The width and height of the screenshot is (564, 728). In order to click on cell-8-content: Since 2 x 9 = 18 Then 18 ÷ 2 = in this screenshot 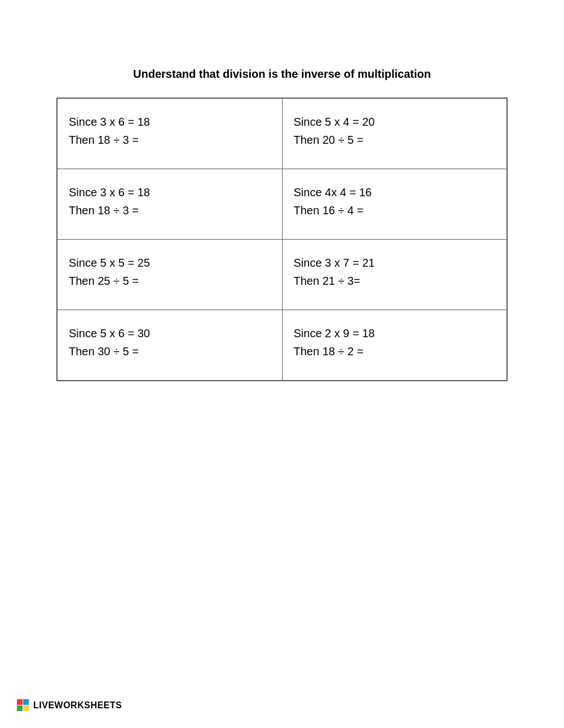, I will do `click(395, 342)`.